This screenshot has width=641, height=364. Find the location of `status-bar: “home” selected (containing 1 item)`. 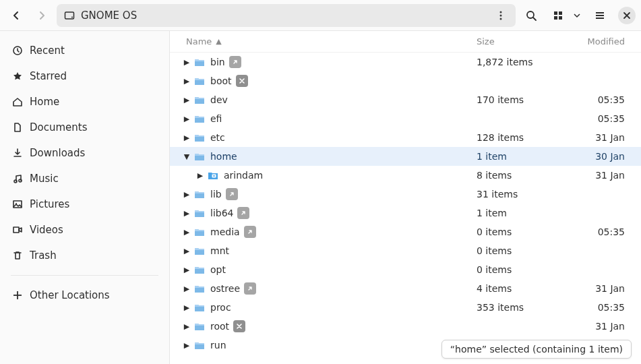

status-bar: “home” selected (containing 1 item) is located at coordinates (537, 349).